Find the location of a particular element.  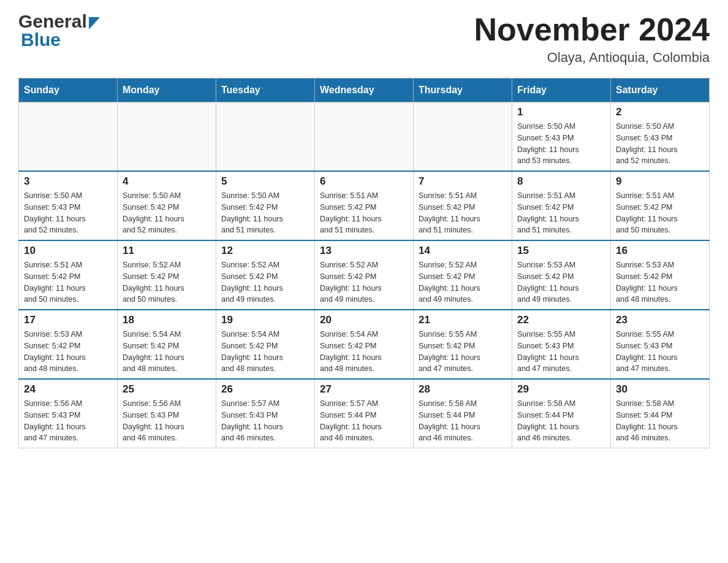

header-monday: Monday is located at coordinates (167, 91).